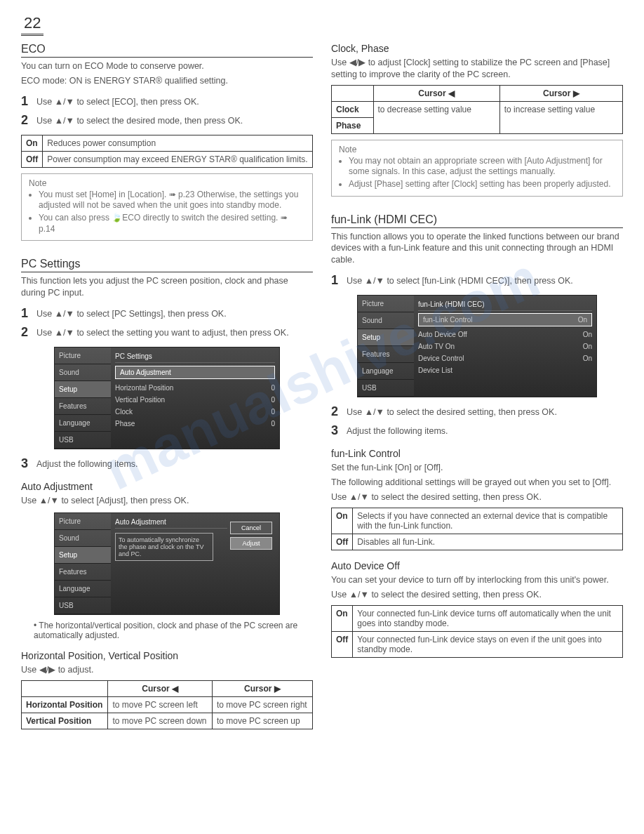  What do you see at coordinates (167, 398) in the screenshot?
I see `pc-settings-screenshot: Picture Sound Setup Features Language US…` at bounding box center [167, 398].